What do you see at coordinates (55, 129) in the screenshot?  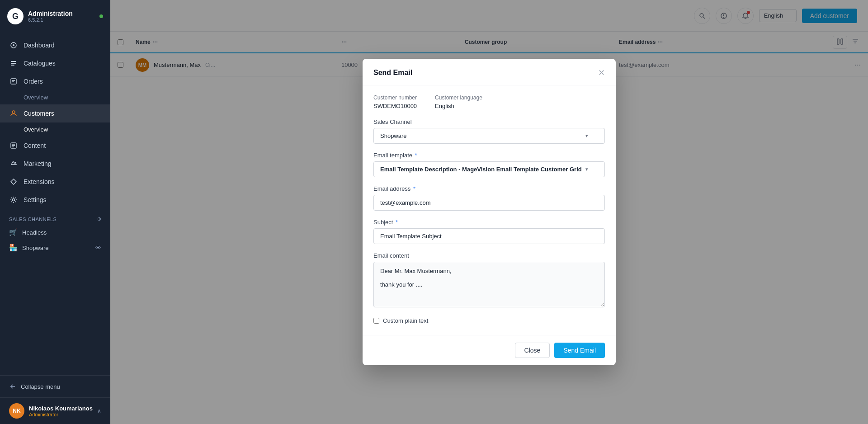 I see `sidebar-sub-item-customers-overview: Overview` at bounding box center [55, 129].